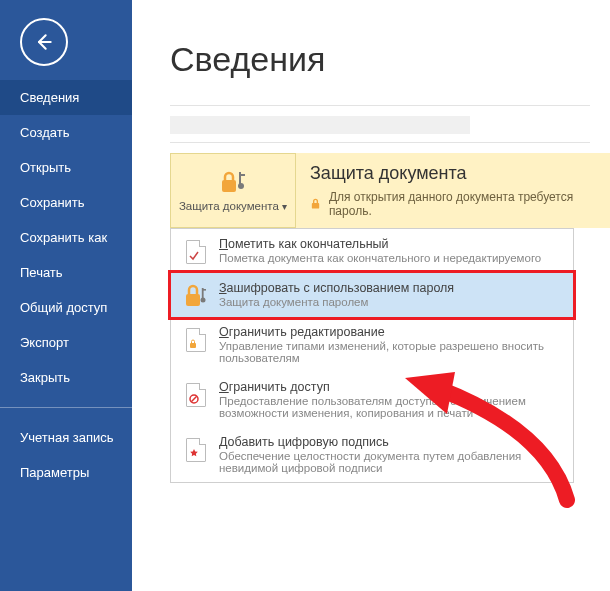  Describe the element at coordinates (44, 132) in the screenshot. I see `sidebar-item-label: Создать` at that location.